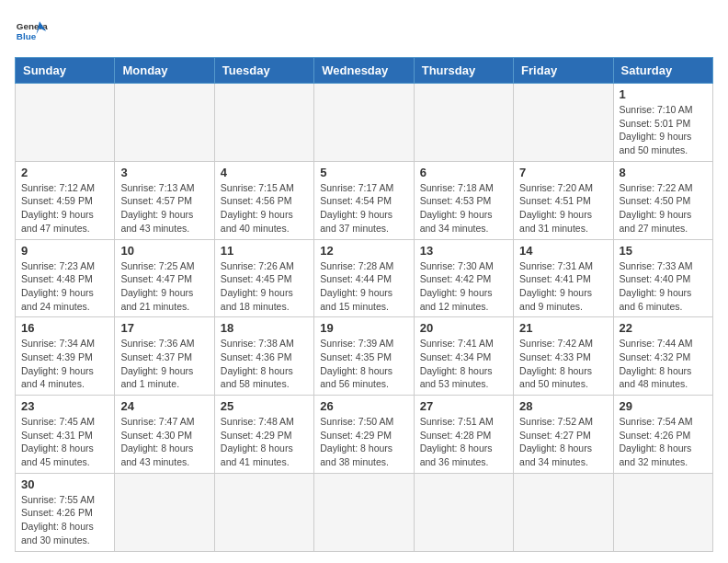  What do you see at coordinates (663, 201) in the screenshot?
I see `calendar-day-8: 8Sunrise: 7:22 AMSunset: 4:50 PMDaylight…` at bounding box center [663, 201].